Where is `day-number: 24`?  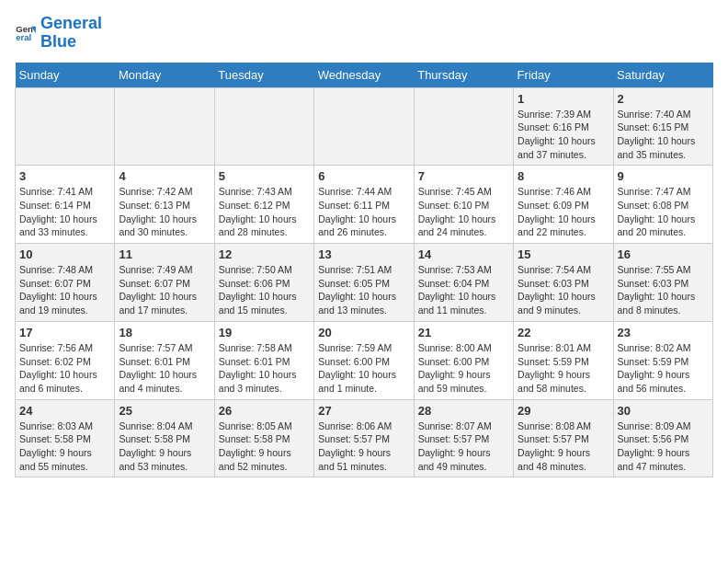 day-number: 24 is located at coordinates (64, 410).